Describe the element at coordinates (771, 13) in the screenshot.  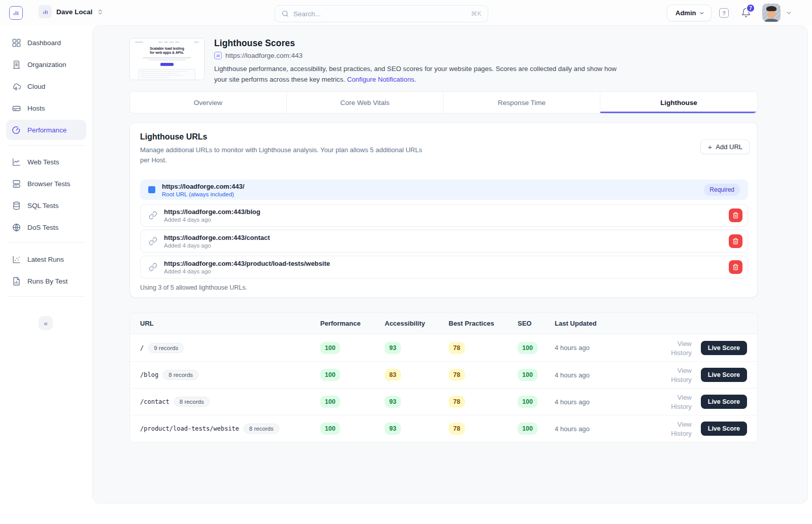
I see `user-avatar` at that location.